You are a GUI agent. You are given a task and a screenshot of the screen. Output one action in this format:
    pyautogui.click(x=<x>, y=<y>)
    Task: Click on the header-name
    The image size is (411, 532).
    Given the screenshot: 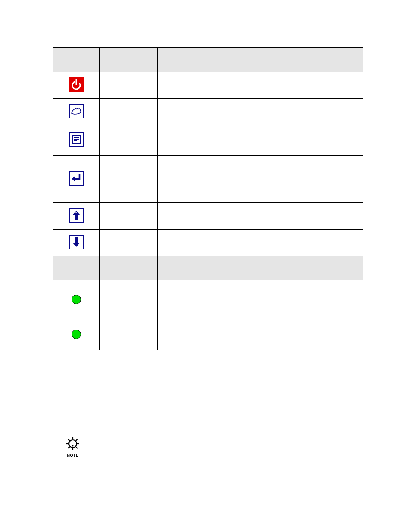 What is the action you would take?
    pyautogui.click(x=128, y=60)
    